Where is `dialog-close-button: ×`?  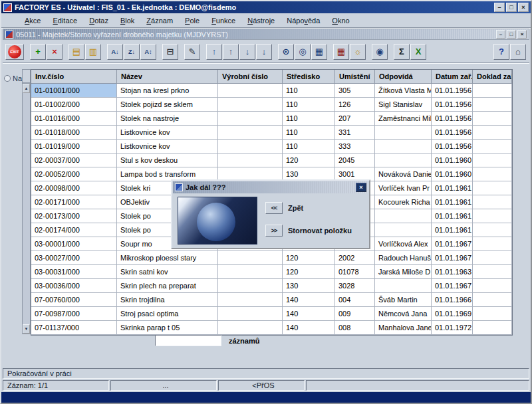
dialog-close-button: × is located at coordinates (361, 187).